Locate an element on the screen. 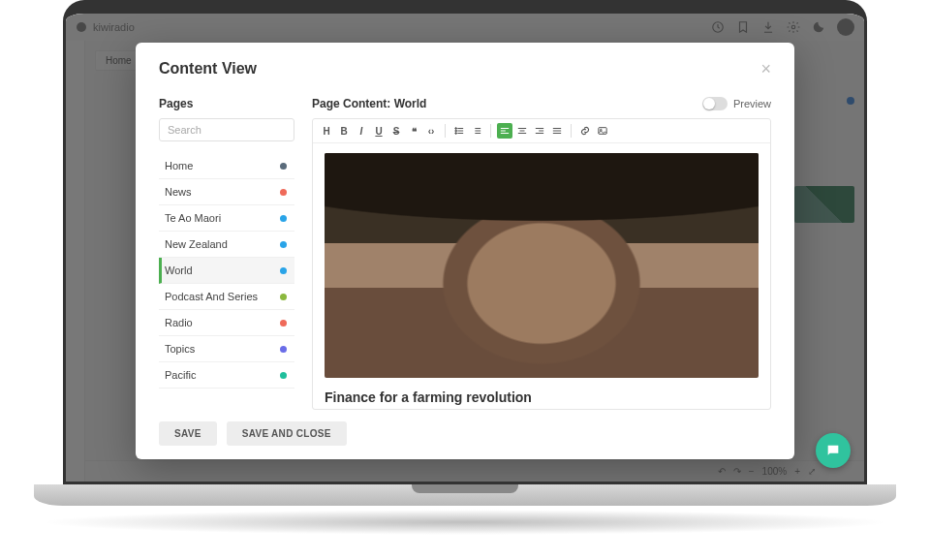 This screenshot has width=930, height=560. toolbar-image is located at coordinates (603, 131).